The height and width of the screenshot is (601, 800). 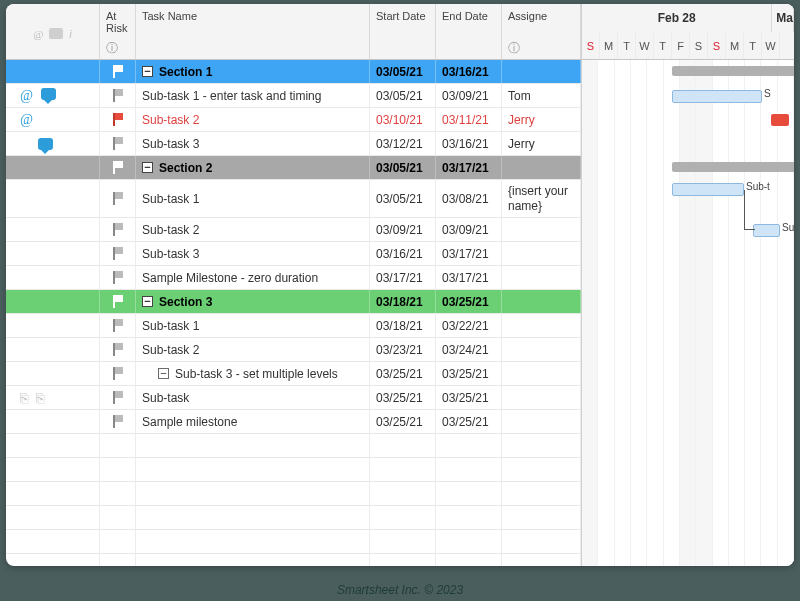 I want to click on assignee-cell: Tom, so click(x=542, y=96).